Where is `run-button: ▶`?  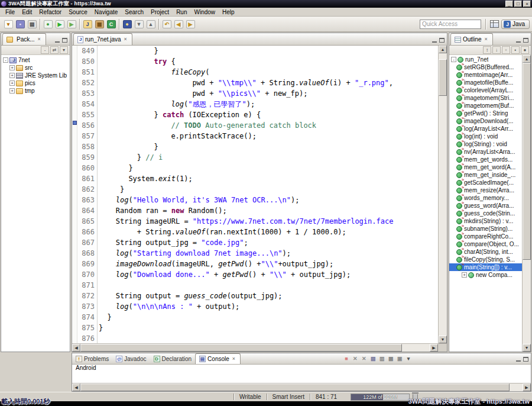 run-button: ▶ is located at coordinates (60, 24).